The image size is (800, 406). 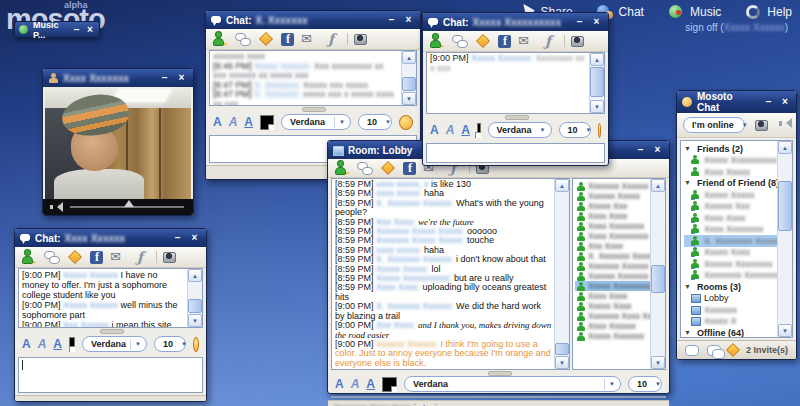 What do you see at coordinates (714, 350) in the screenshot?
I see `group-chat-icon` at bounding box center [714, 350].